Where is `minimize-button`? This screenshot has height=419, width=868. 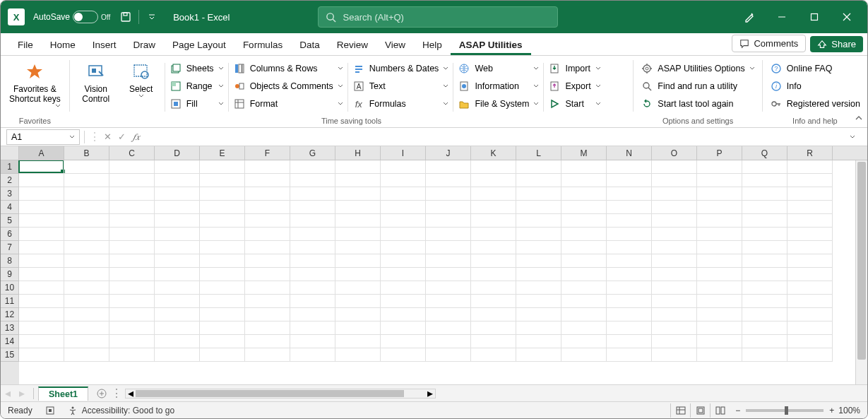
minimize-button is located at coordinates (782, 17).